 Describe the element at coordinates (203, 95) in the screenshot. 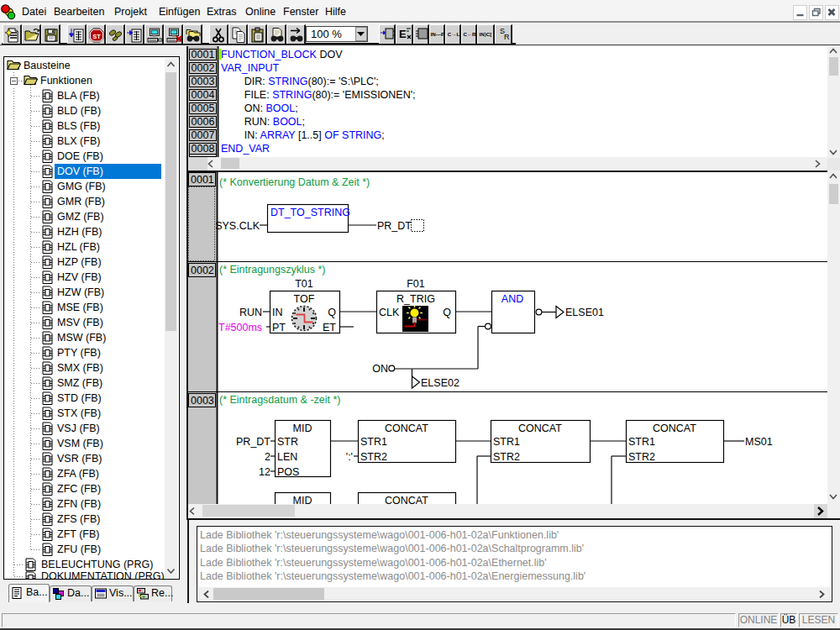

I see `svg-text: 0004` at that location.